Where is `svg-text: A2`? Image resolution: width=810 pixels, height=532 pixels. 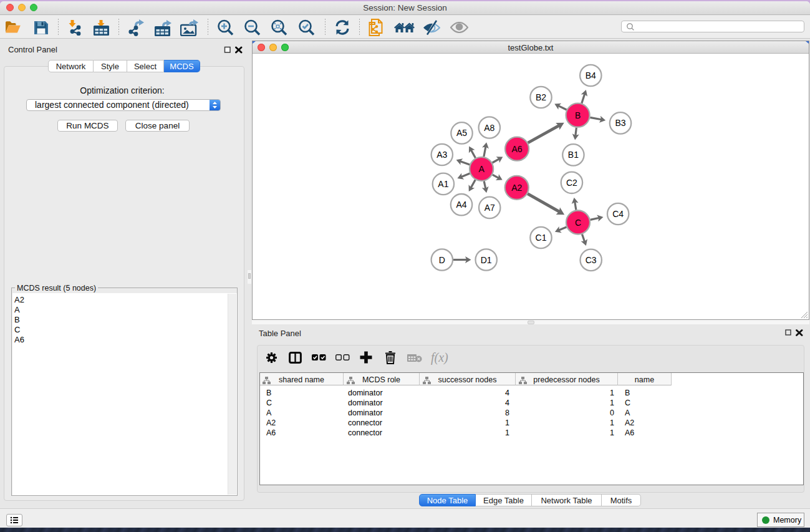 svg-text: A2 is located at coordinates (516, 188).